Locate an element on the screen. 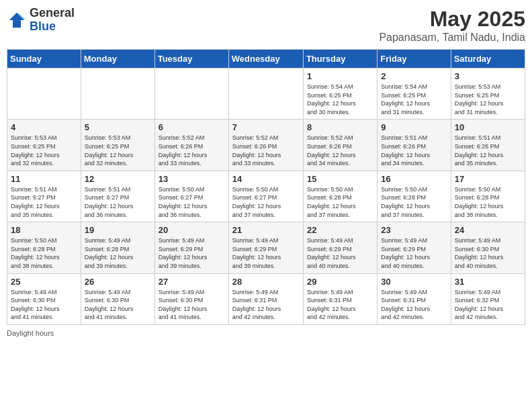 The image size is (532, 411). main-title: May 2025 is located at coordinates (452, 19).